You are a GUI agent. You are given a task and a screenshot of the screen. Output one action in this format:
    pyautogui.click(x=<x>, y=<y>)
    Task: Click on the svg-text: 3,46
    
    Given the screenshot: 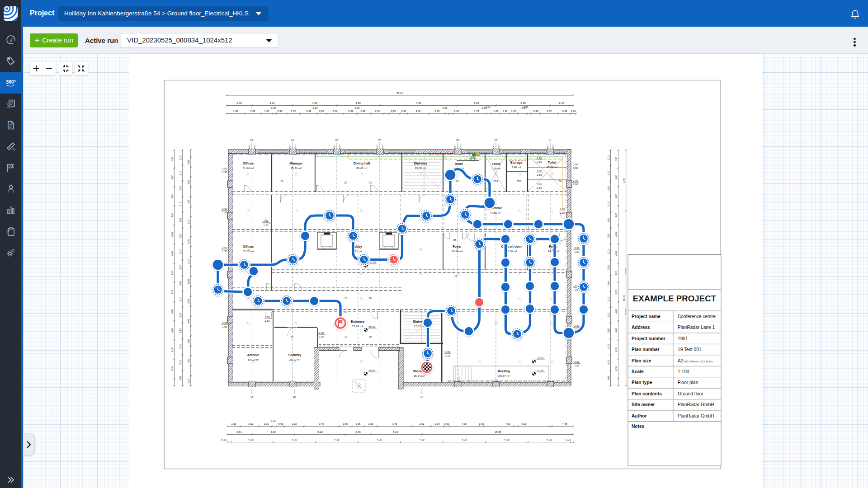 What is the action you would take?
    pyautogui.click(x=322, y=424)
    